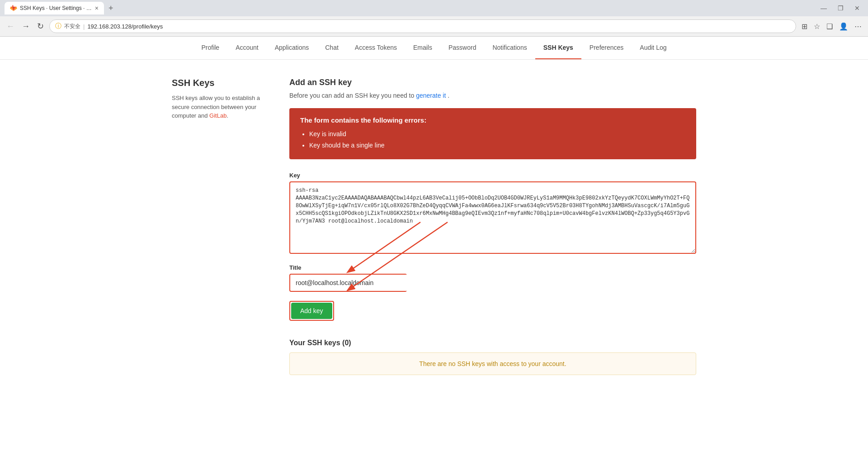 The height and width of the screenshot is (466, 868). Describe the element at coordinates (493, 214) in the screenshot. I see `key-form-group: Key` at that location.